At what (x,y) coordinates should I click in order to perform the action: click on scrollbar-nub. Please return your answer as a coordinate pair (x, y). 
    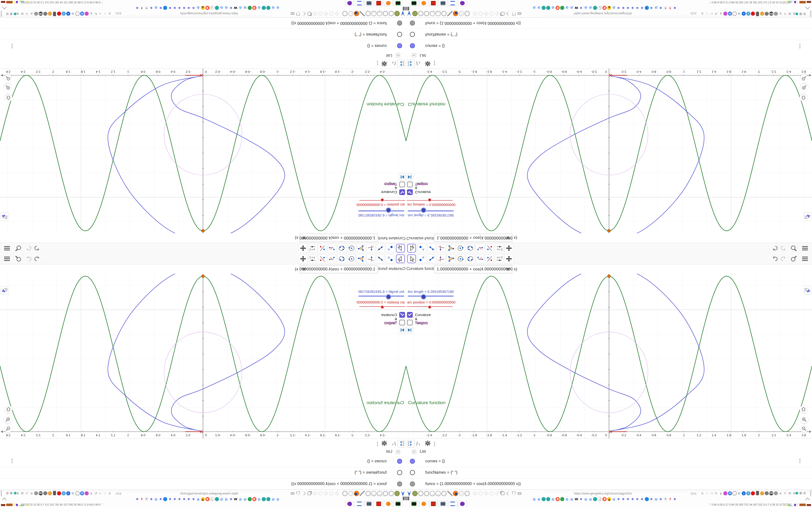
    Looking at the image, I should click on (811, 493).